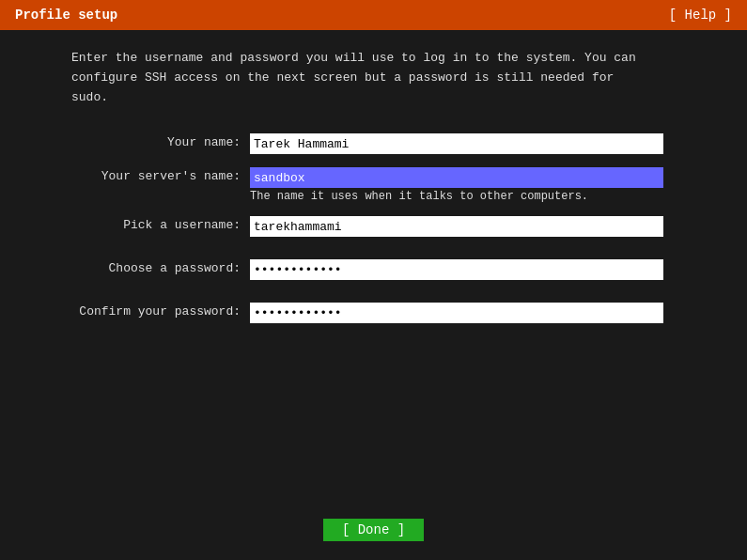 Image resolution: width=747 pixels, height=560 pixels. Describe the element at coordinates (457, 226) in the screenshot. I see `username-input` at that location.